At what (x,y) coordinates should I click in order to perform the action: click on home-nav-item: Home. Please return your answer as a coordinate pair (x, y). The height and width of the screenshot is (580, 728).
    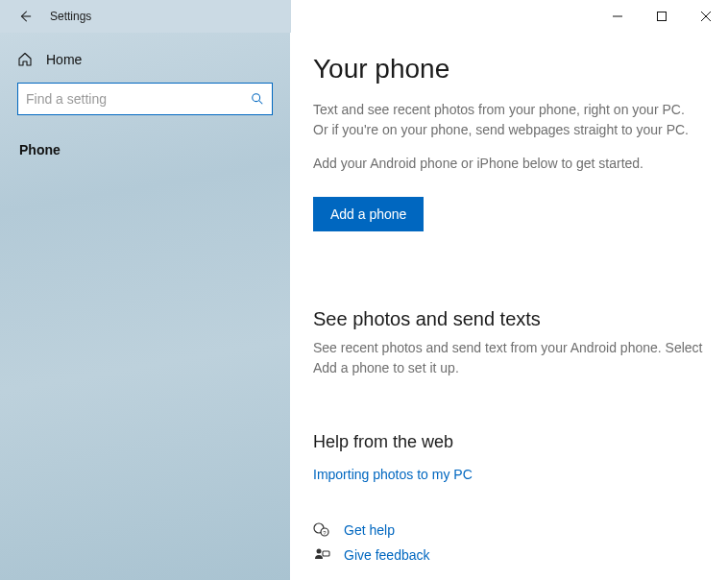
    Looking at the image, I should click on (145, 64).